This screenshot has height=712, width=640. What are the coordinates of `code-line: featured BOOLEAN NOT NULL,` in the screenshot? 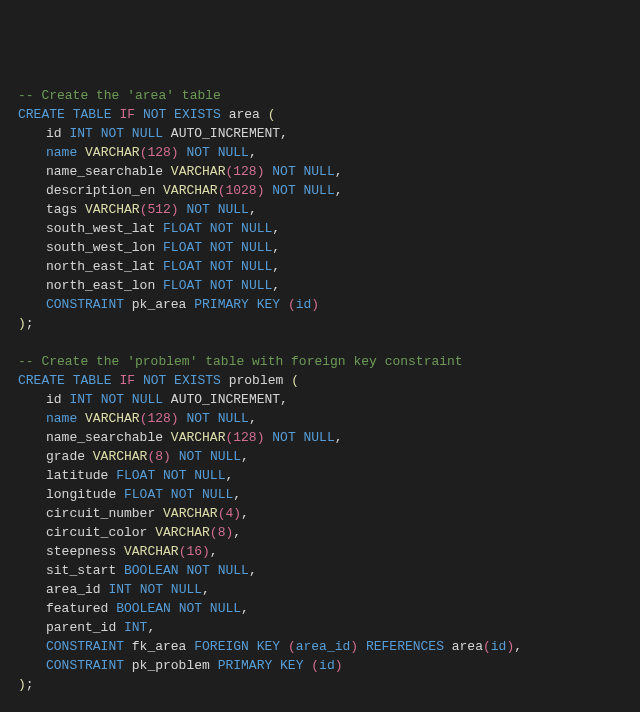 It's located at (320, 608).